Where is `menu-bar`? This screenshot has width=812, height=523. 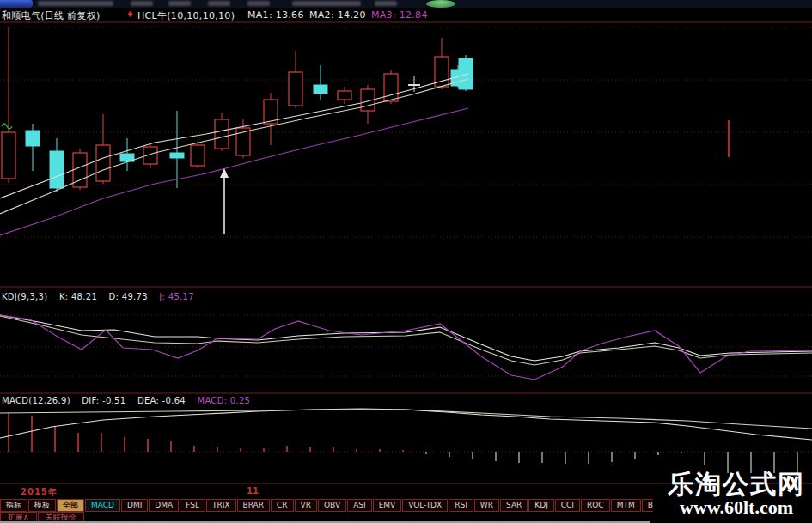
menu-bar is located at coordinates (406, 3).